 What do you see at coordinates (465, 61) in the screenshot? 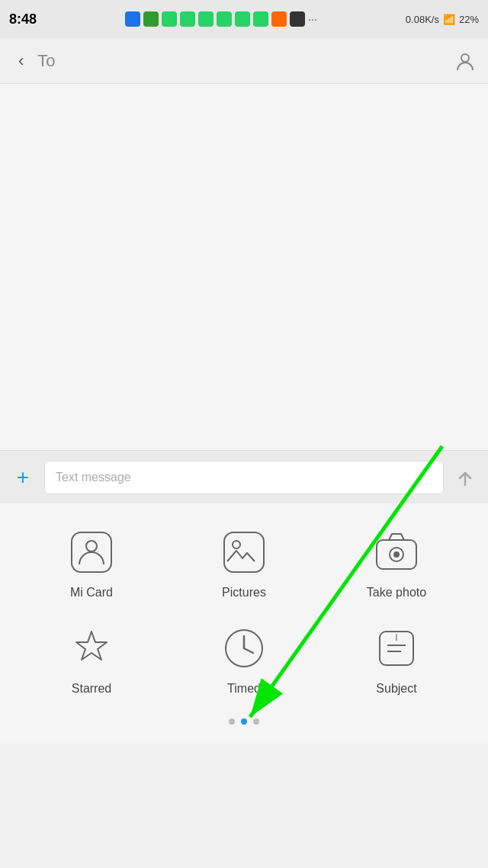
I see `contact-icon` at bounding box center [465, 61].